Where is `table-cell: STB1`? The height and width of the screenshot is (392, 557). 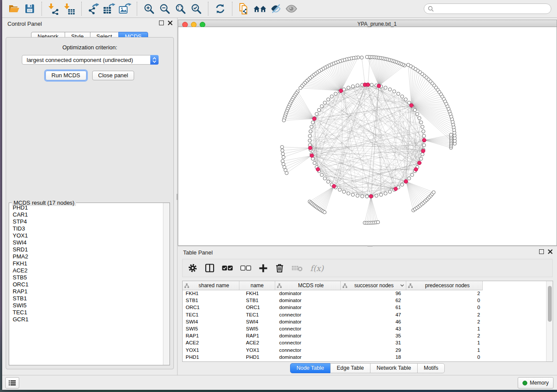
table-cell: STB1 is located at coordinates (257, 300).